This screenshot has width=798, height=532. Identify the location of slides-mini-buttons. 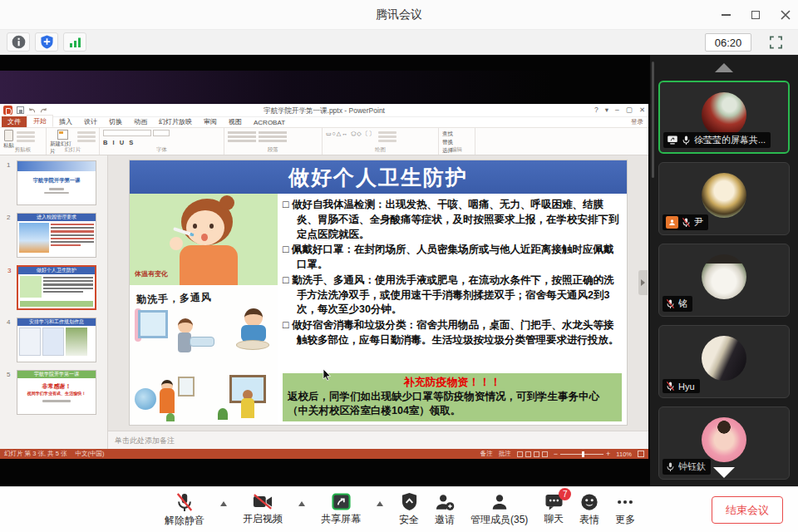
(86, 136).